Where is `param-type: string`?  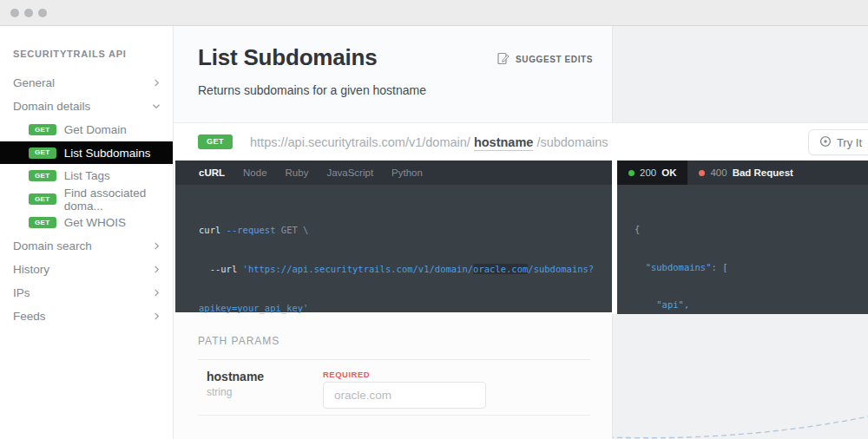 param-type: string is located at coordinates (219, 392).